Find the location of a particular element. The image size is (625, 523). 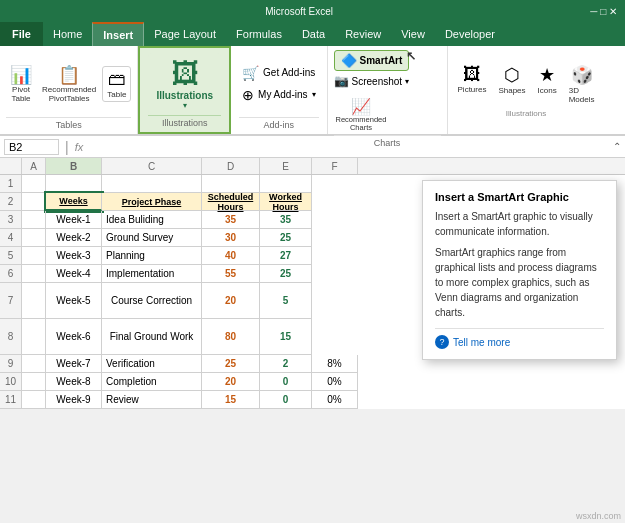

cell-A10 is located at coordinates (34, 364).